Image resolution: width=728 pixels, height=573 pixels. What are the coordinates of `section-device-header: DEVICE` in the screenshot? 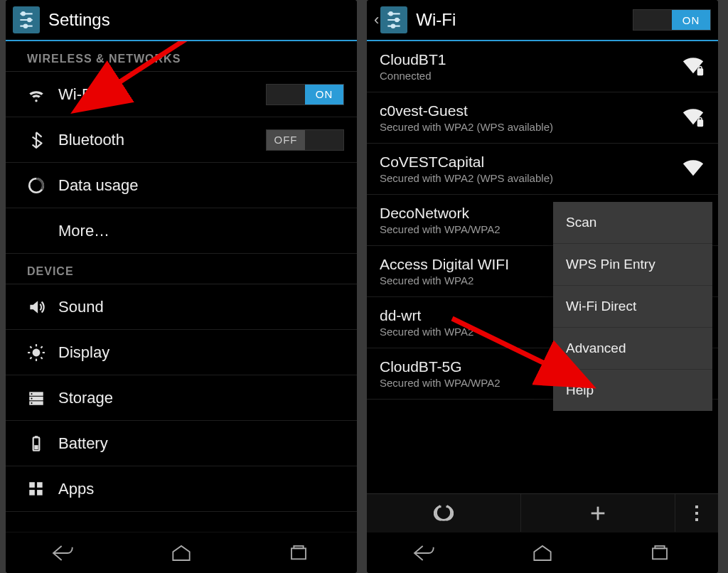 It's located at (181, 269).